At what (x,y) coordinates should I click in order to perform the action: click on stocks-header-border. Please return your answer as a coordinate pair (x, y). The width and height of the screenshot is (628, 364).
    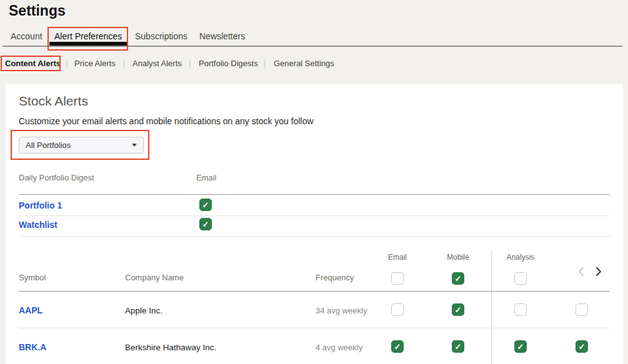
    Looking at the image, I should click on (314, 291).